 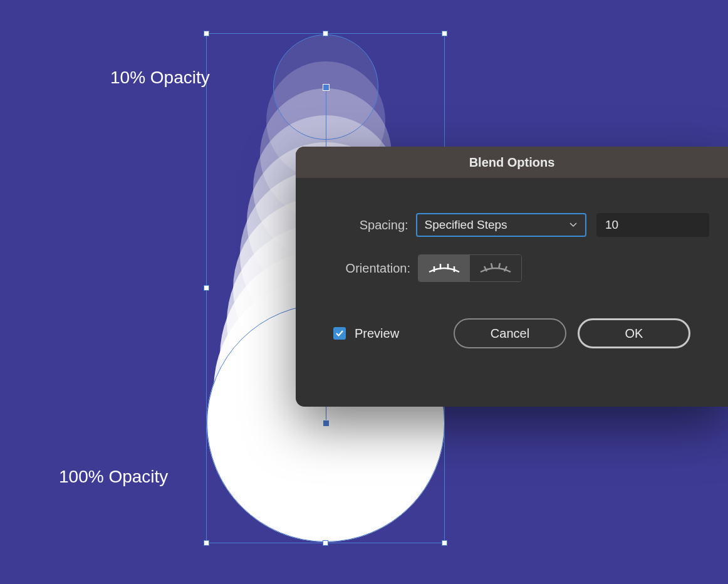 I want to click on orientation-toggle-group, so click(x=470, y=268).